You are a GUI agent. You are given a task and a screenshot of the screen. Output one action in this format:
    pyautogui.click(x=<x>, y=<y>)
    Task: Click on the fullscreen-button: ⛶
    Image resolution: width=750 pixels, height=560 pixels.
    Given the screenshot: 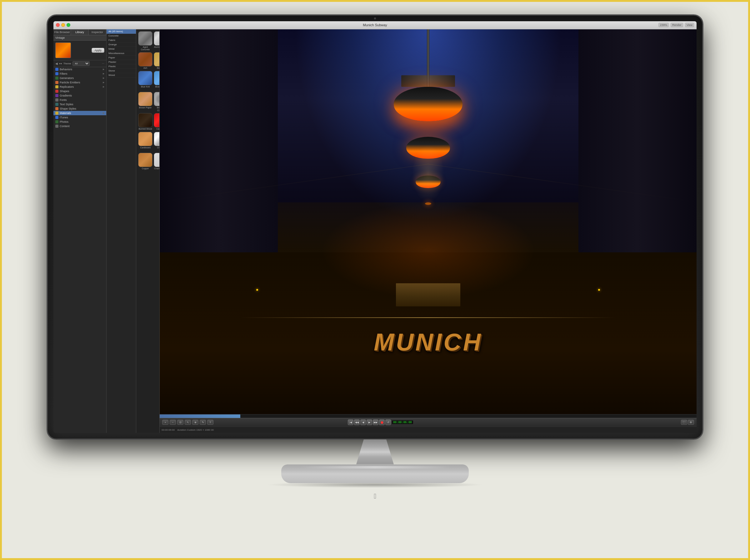 What is the action you would take?
    pyautogui.click(x=684, y=422)
    